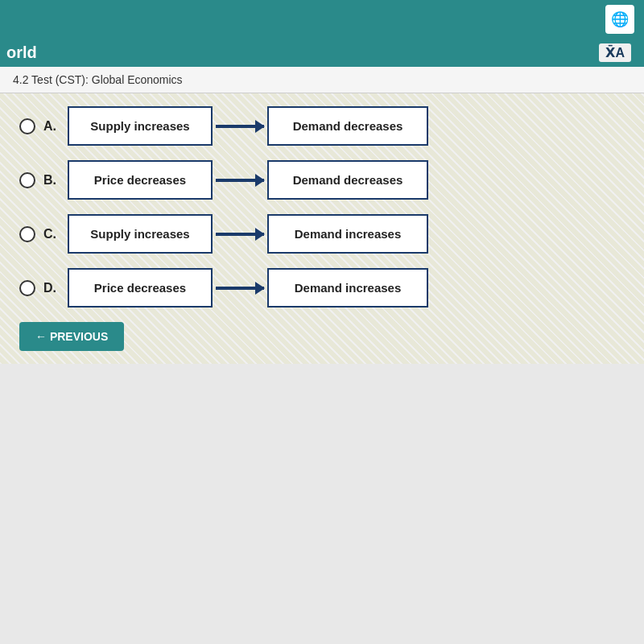 This screenshot has height=644, width=644. Describe the element at coordinates (348, 288) in the screenshot. I see `flow-d-right: Demand increases` at that location.